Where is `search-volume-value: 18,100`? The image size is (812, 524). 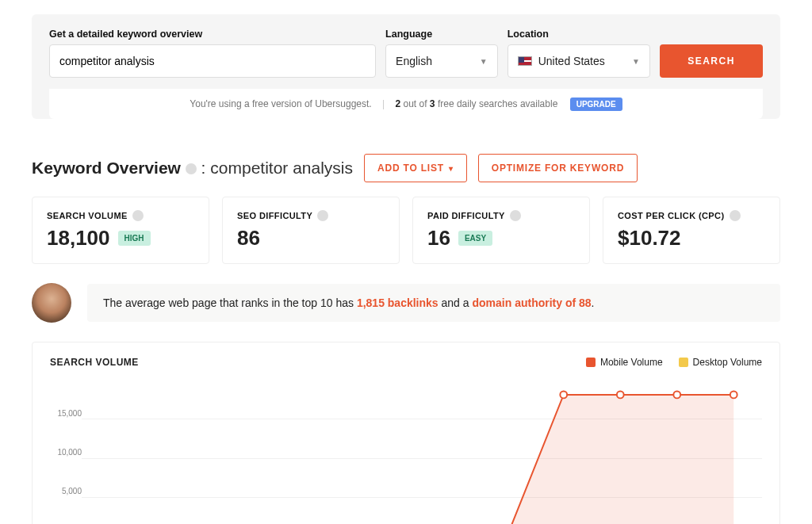
search-volume-value: 18,100 is located at coordinates (79, 238).